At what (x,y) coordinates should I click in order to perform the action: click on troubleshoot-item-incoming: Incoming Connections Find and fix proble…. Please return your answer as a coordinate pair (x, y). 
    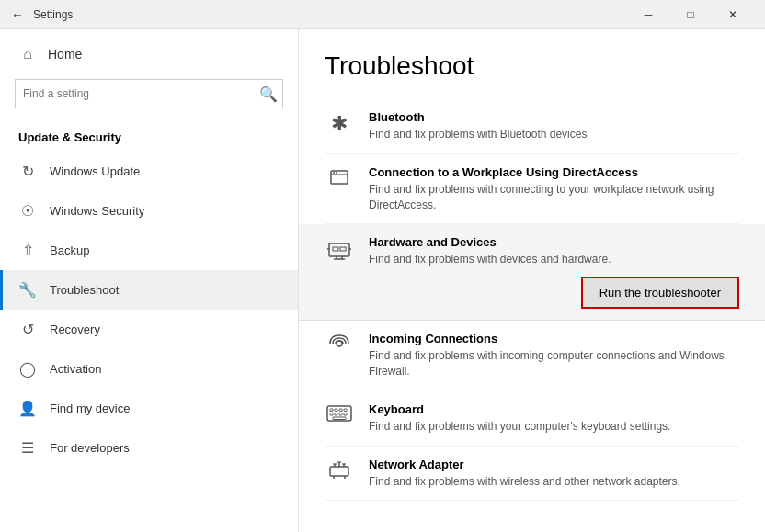
    Looking at the image, I should click on (531, 357).